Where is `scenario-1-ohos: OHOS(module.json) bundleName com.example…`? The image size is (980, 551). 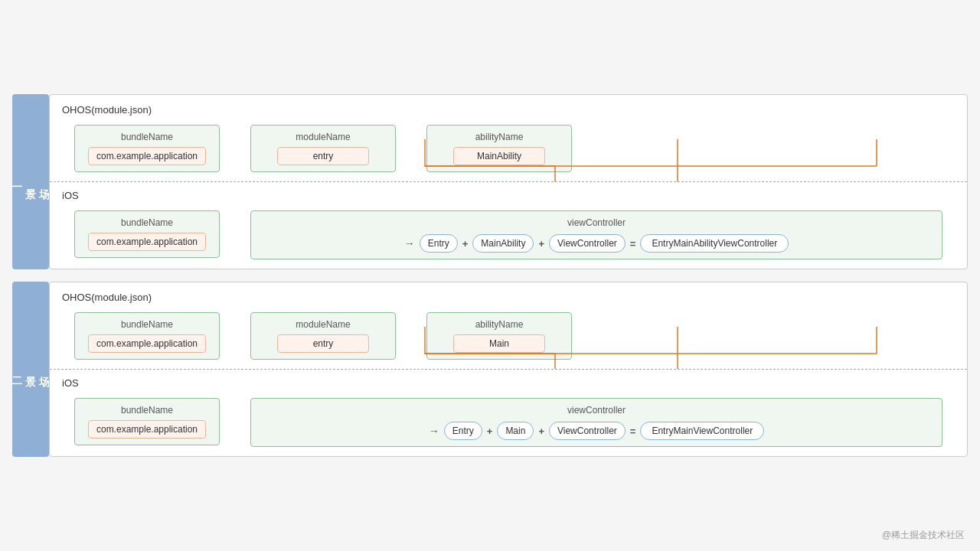 scenario-1-ohos: OHOS(module.json) bundleName com.example… is located at coordinates (508, 138).